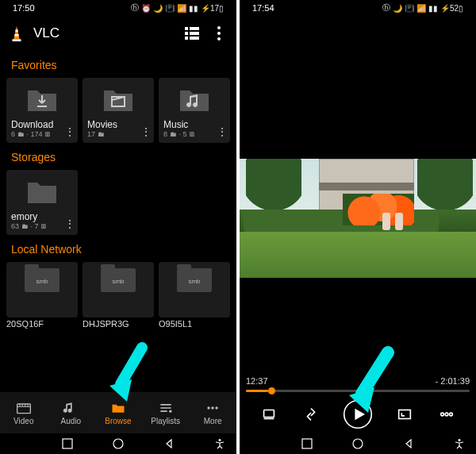 The height and width of the screenshot is (454, 476). I want to click on vibrate-icon: 📳, so click(409, 8).